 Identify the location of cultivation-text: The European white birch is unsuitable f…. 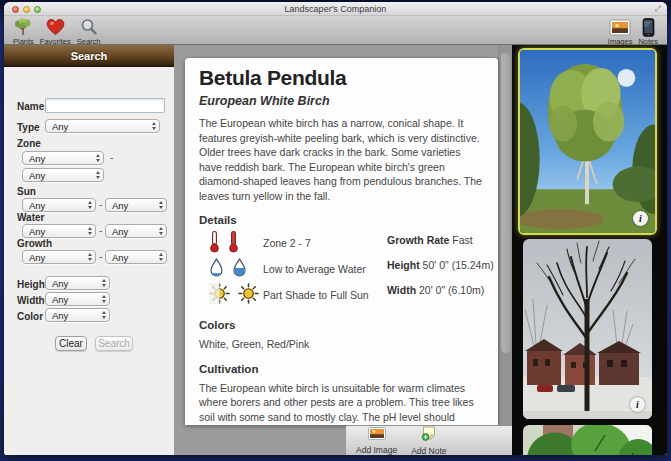
(342, 404).